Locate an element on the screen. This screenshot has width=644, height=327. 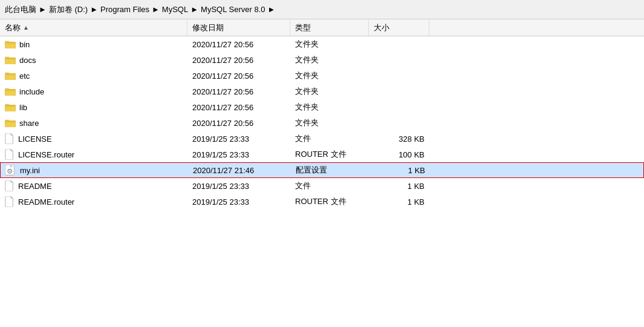
breadcrumb-item-4: MySQL Server 8.0 is located at coordinates (233, 10).